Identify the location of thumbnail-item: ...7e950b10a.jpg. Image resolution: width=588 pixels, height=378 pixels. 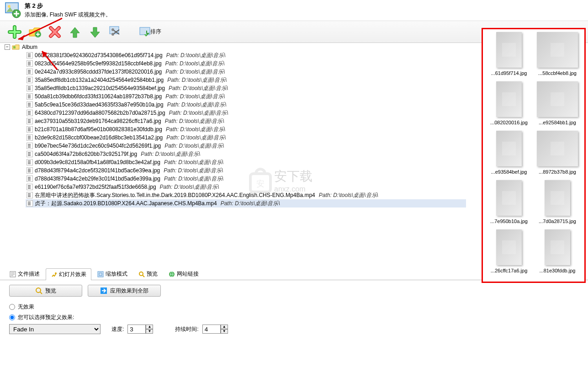
(509, 202).